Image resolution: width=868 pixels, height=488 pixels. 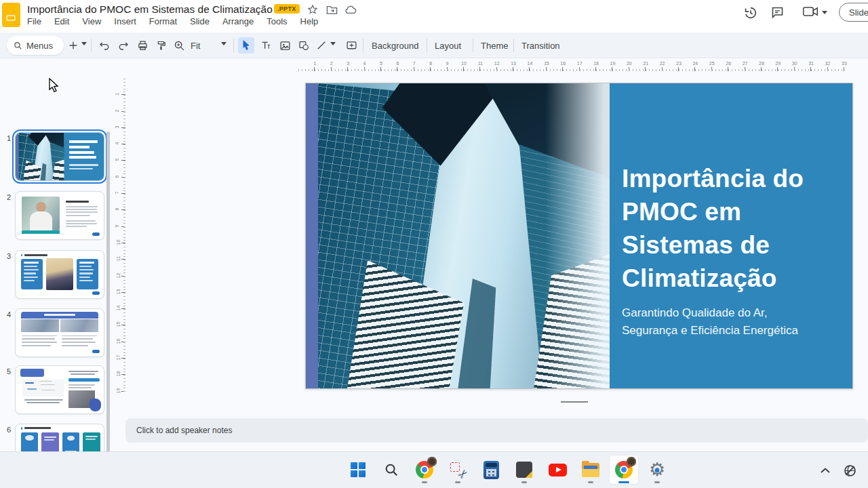 I want to click on redo-button, so click(x=123, y=45).